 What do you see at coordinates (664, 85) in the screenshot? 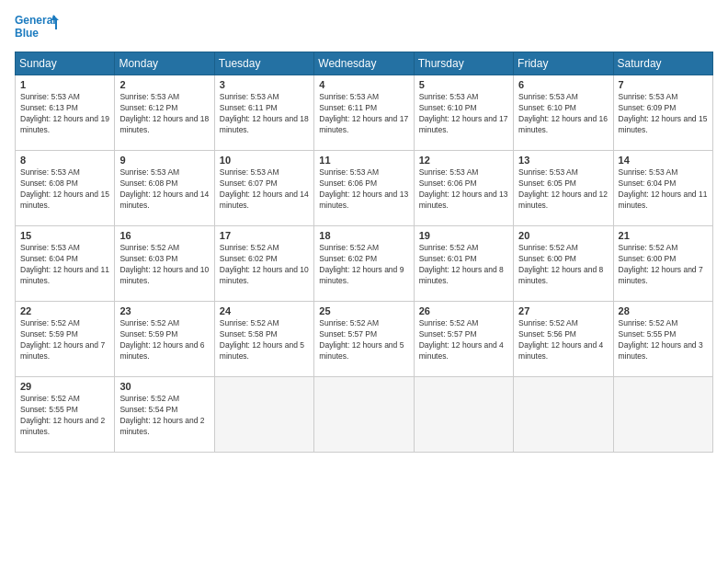
I see `day-number: 7` at bounding box center [664, 85].